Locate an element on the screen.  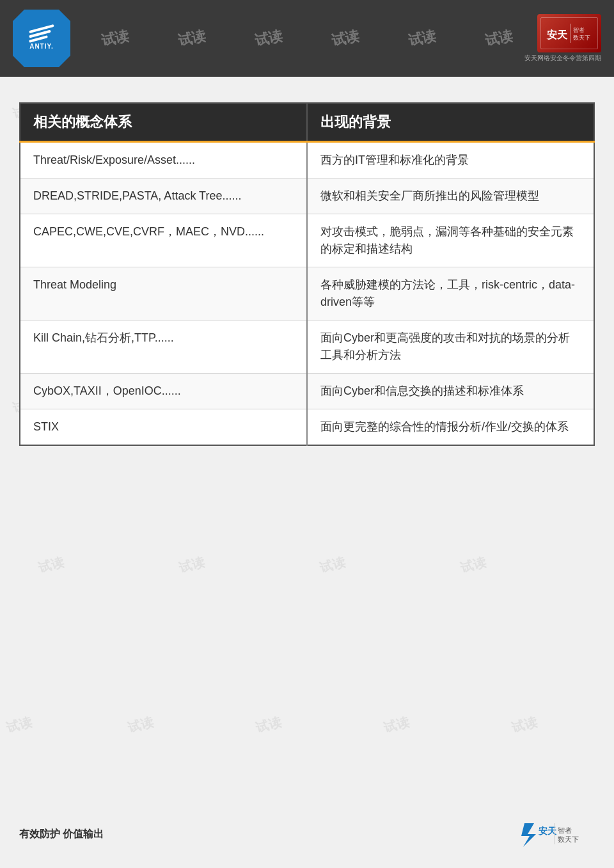
header-right: 安天 智者 数天下 安天网络安全冬令营第四期 is located at coordinates (563, 38).